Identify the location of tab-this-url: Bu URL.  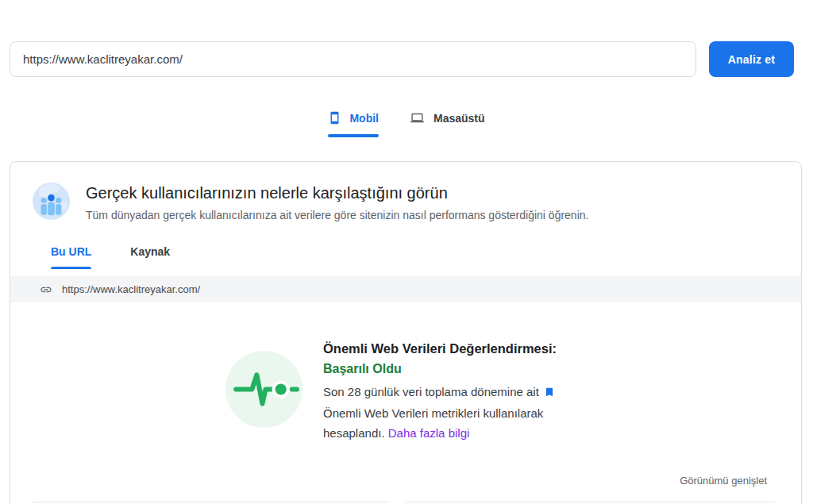
(71, 257).